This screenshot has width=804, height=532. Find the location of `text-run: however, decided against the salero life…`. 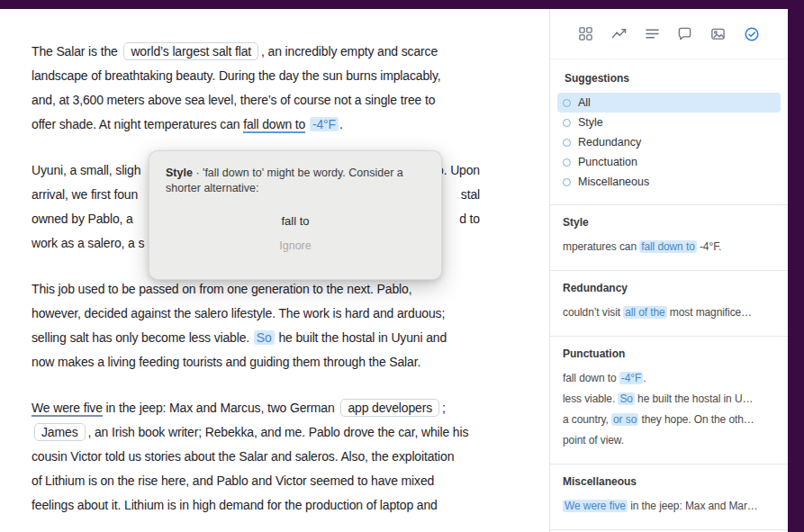

text-run: however, decided against the salero life… is located at coordinates (238, 313).